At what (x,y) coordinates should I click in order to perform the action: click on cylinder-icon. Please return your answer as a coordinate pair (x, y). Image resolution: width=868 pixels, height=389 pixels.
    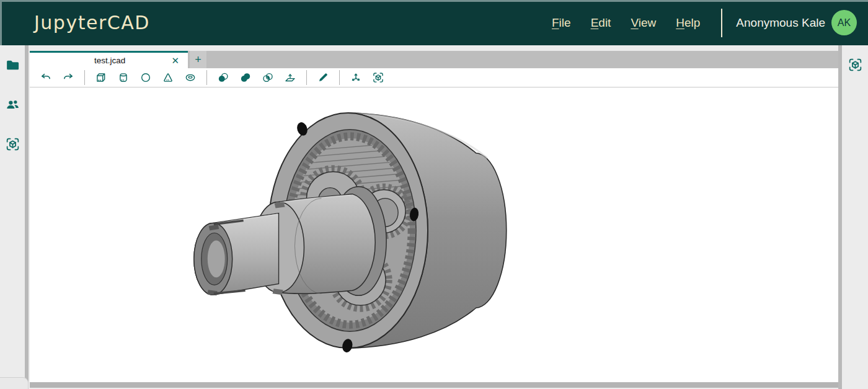
    Looking at the image, I should click on (123, 78).